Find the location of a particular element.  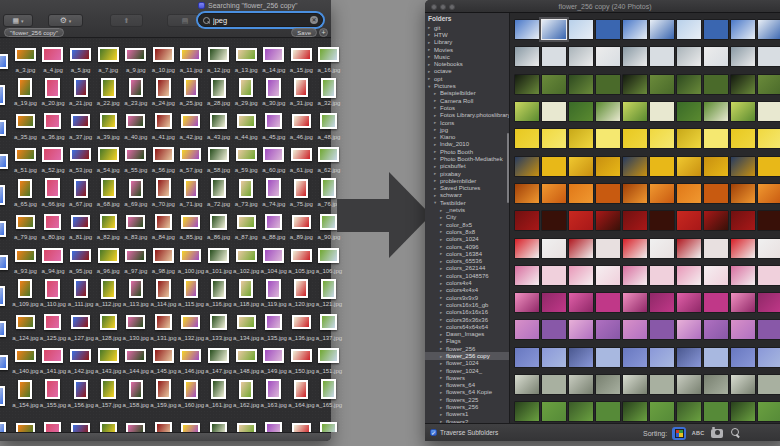

file-cell is located at coordinates (136, 421).